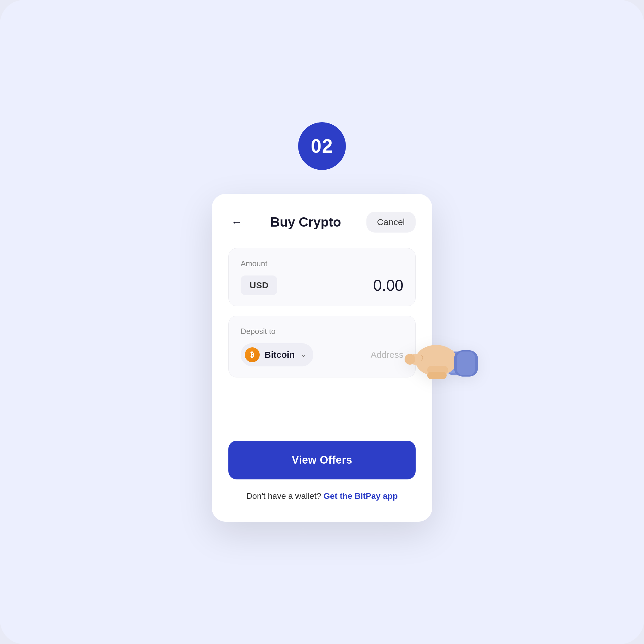 Image resolution: width=644 pixels, height=644 pixels. Describe the element at coordinates (361, 496) in the screenshot. I see `get-bitpay-link: Get the BitPay app` at that location.